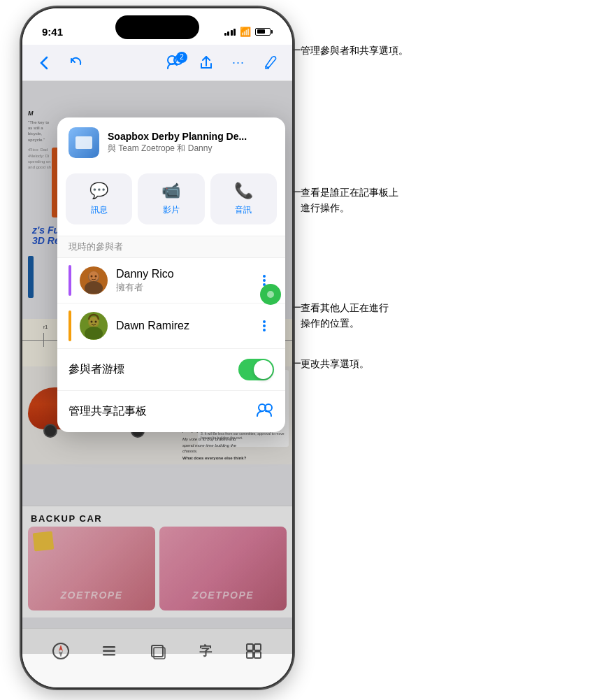 This screenshot has height=700, width=590. Describe the element at coordinates (181, 287) in the screenshot. I see `participant-role-danny: 擁有者` at that location.